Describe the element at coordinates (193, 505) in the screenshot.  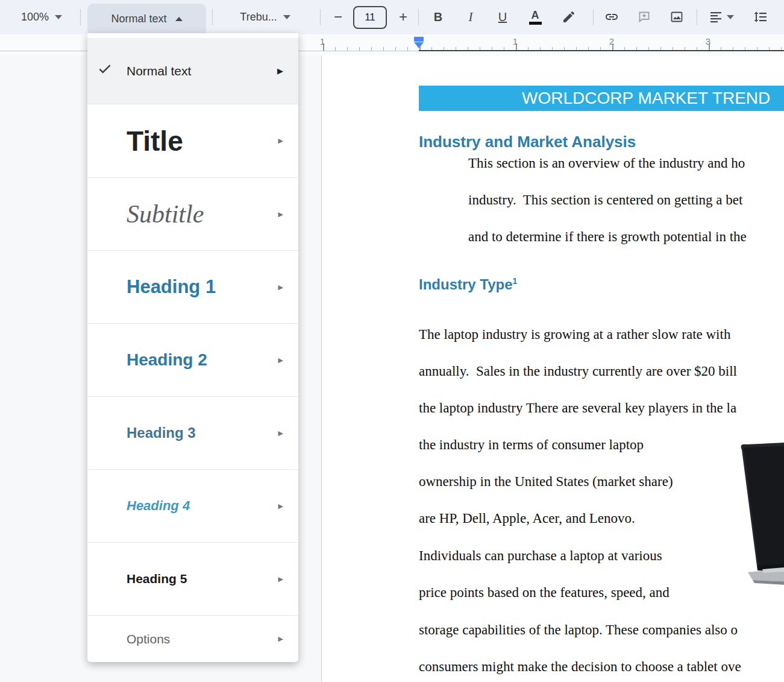
I see `menu-item-heading-4: Heading 4 ▶` at that location.